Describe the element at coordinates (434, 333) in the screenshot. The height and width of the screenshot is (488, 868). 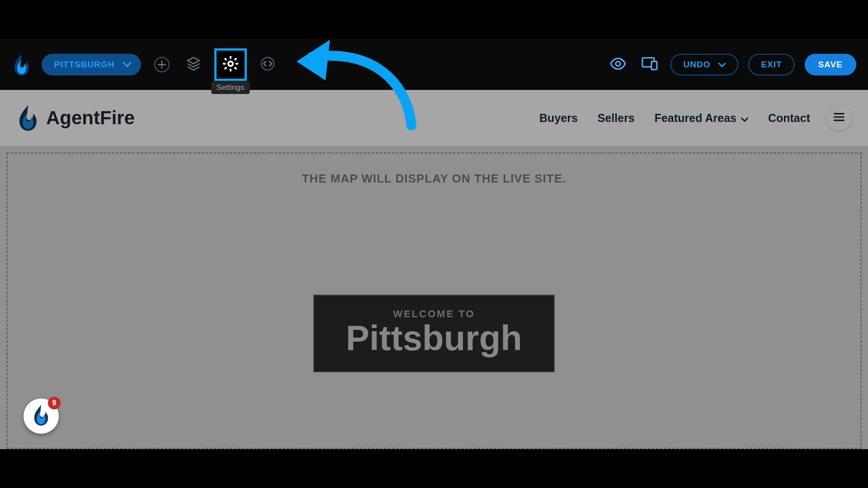
I see `hero-card: WELCOME TO Pittsburgh` at that location.